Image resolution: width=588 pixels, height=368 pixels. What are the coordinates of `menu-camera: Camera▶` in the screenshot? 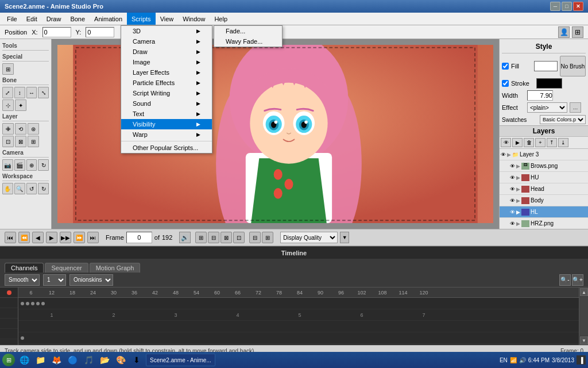 It's located at (167, 41).